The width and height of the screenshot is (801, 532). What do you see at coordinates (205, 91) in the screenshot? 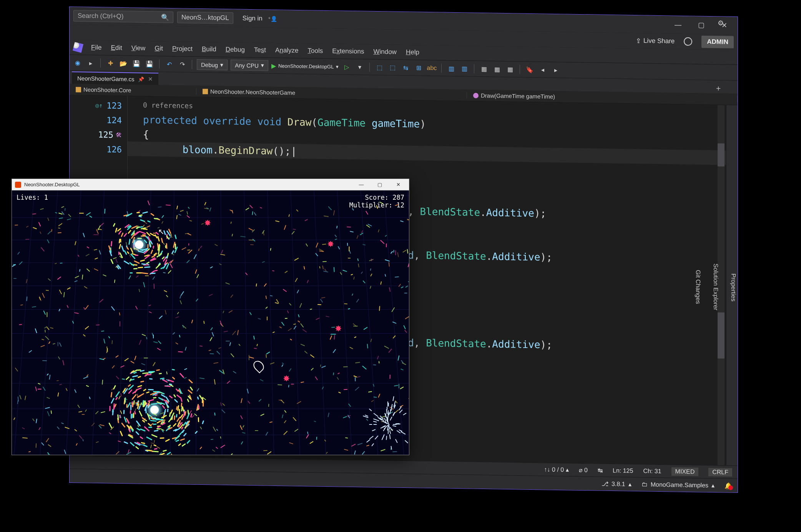
I see `class-icon` at bounding box center [205, 91].